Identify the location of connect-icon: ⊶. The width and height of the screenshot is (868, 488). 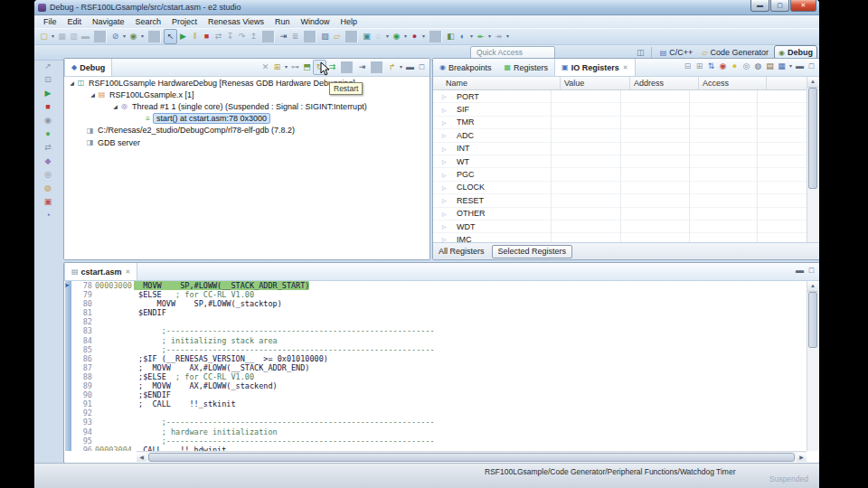
(295, 67).